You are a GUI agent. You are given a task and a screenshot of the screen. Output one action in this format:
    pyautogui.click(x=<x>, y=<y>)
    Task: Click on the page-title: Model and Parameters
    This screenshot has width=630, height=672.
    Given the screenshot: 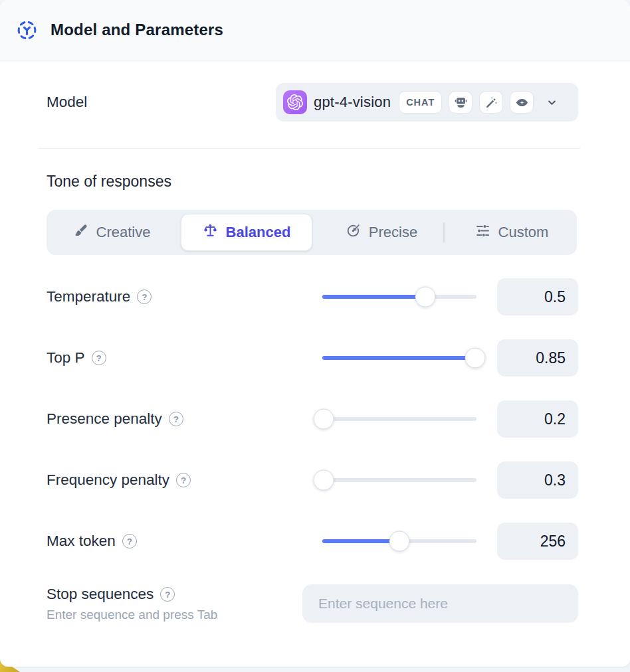 What is the action you would take?
    pyautogui.click(x=137, y=30)
    